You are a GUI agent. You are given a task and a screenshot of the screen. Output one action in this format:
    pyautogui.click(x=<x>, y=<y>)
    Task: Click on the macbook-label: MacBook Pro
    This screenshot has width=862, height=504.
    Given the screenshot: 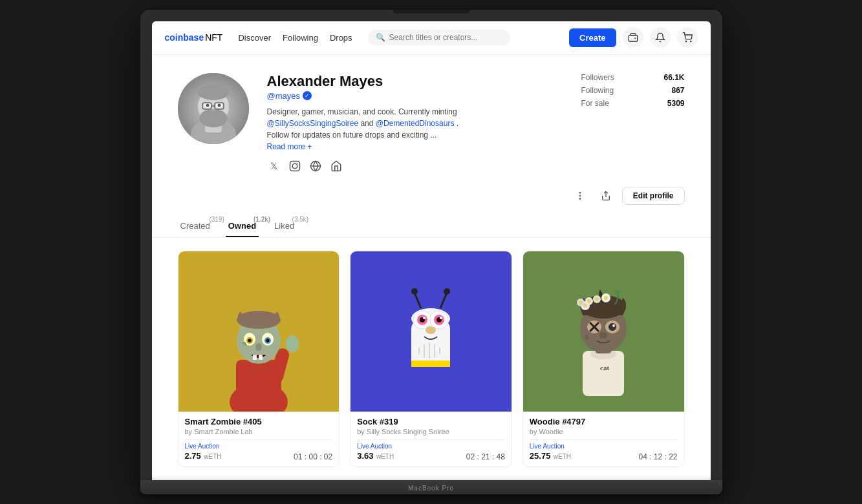 What is the action you would take?
    pyautogui.click(x=431, y=488)
    